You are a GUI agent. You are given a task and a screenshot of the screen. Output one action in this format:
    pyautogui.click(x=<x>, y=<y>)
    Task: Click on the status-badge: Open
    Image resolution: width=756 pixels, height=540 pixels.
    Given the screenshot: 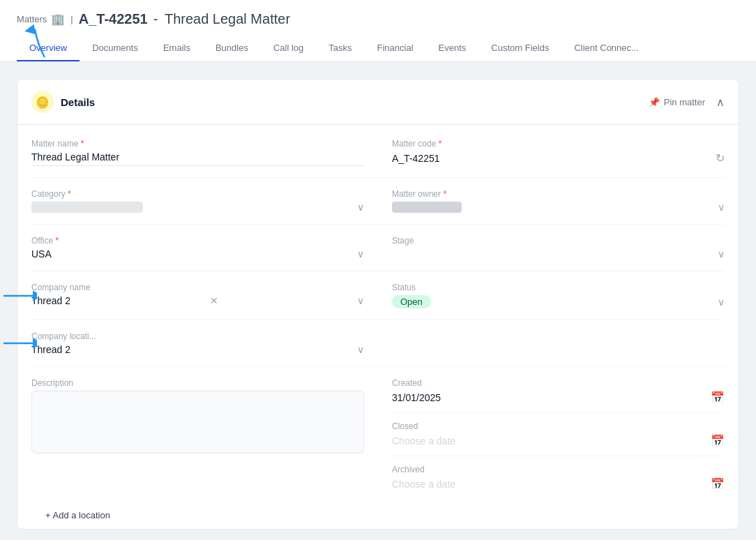 What is the action you would take?
    pyautogui.click(x=411, y=301)
    